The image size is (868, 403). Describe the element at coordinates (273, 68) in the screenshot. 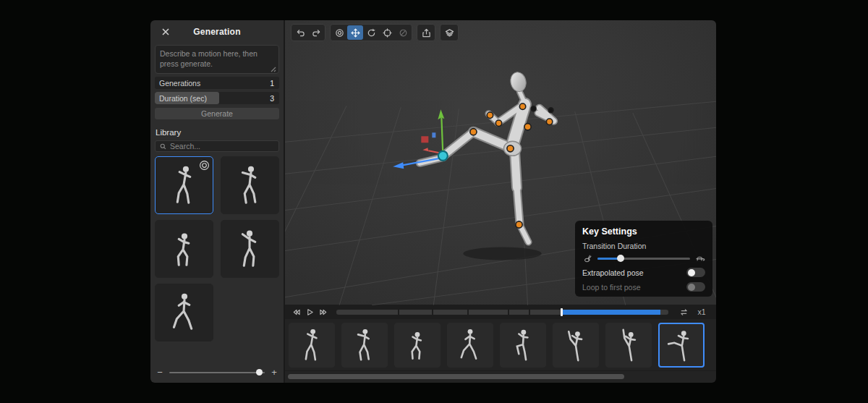

I see `resize-grip-icon` at that location.